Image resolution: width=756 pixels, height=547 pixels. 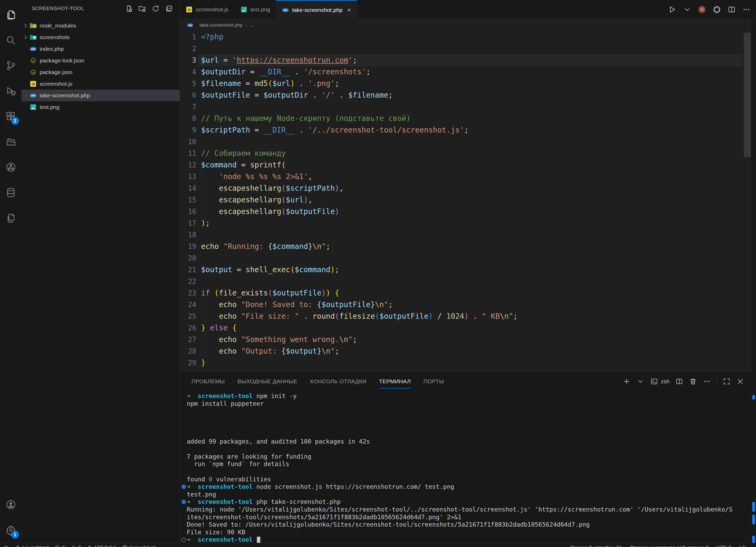 What do you see at coordinates (747, 95) in the screenshot?
I see `editor-scrollbar` at bounding box center [747, 95].